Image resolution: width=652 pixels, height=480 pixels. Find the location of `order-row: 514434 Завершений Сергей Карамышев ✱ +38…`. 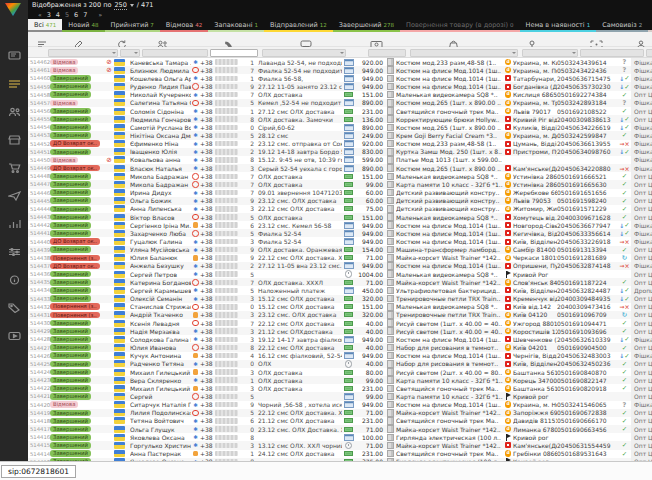

order-row: 514434 Завершений Сергей Карамышев ✱ +38… is located at coordinates (340, 290).